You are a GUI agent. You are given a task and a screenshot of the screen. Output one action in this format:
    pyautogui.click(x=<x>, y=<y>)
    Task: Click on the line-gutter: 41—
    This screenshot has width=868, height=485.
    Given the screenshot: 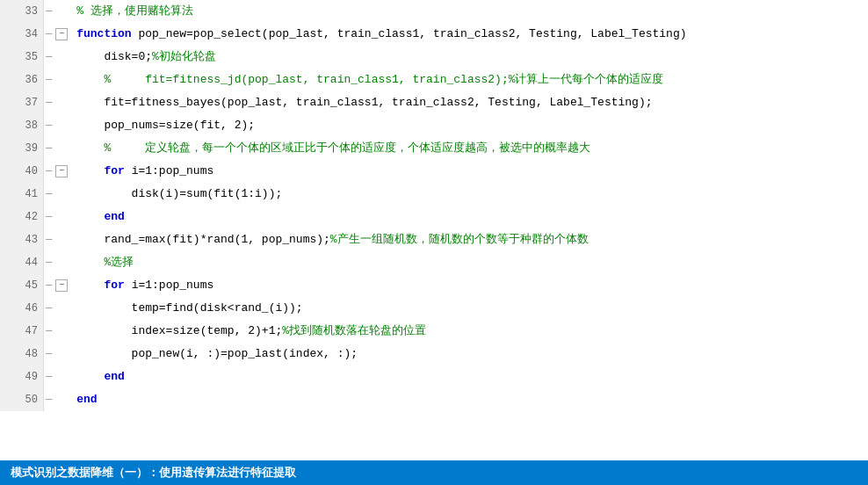 What is the action you would take?
    pyautogui.click(x=35, y=194)
    